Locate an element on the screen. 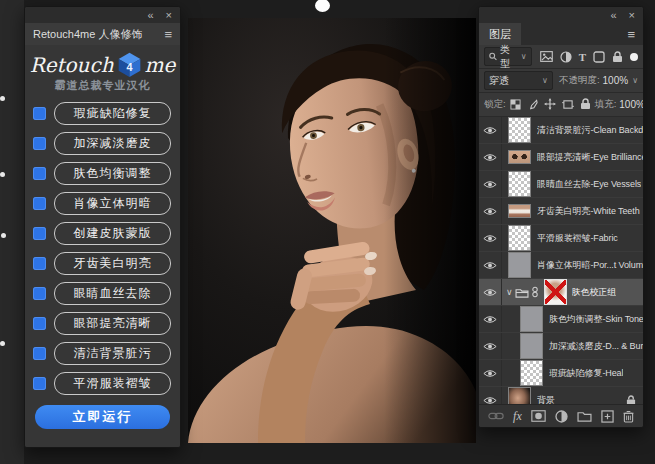  group-mask-thumbnail is located at coordinates (556, 292).